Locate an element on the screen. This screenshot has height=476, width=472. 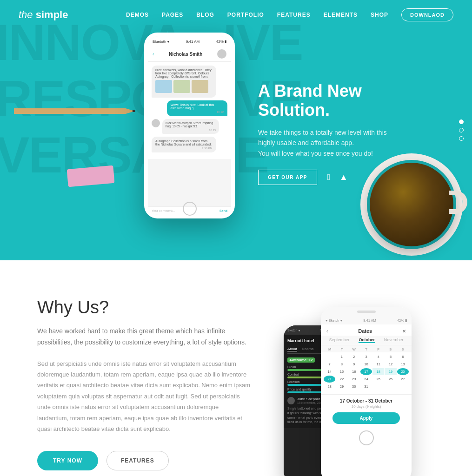
coffee-cup-decoration is located at coordinates (412, 205).